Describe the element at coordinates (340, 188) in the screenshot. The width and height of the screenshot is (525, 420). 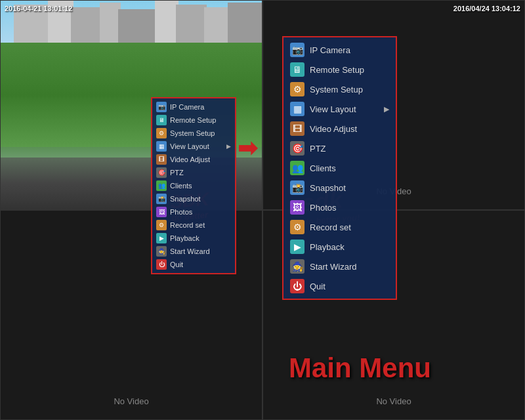
I see `large-menu-snapshot: 📸 Snapshot` at that location.